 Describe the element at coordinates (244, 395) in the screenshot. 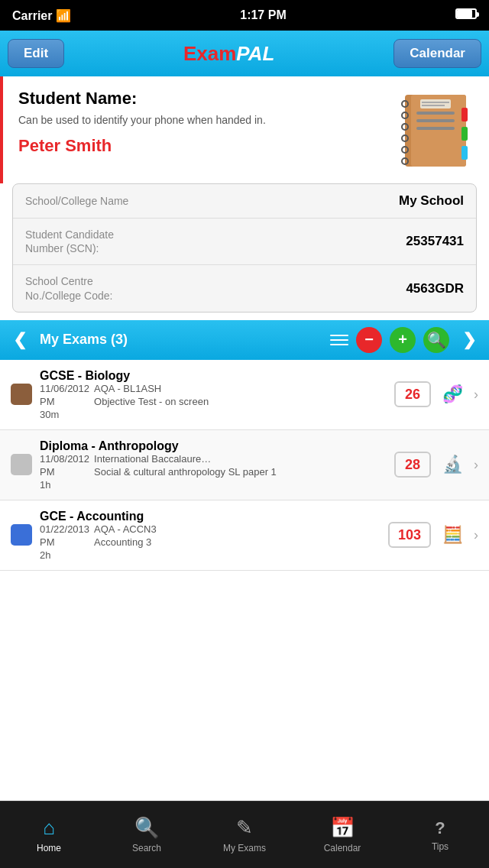

I see `exam-item: GCSE - Biology 11/06/2012 PM 30m AQA - B…` at that location.